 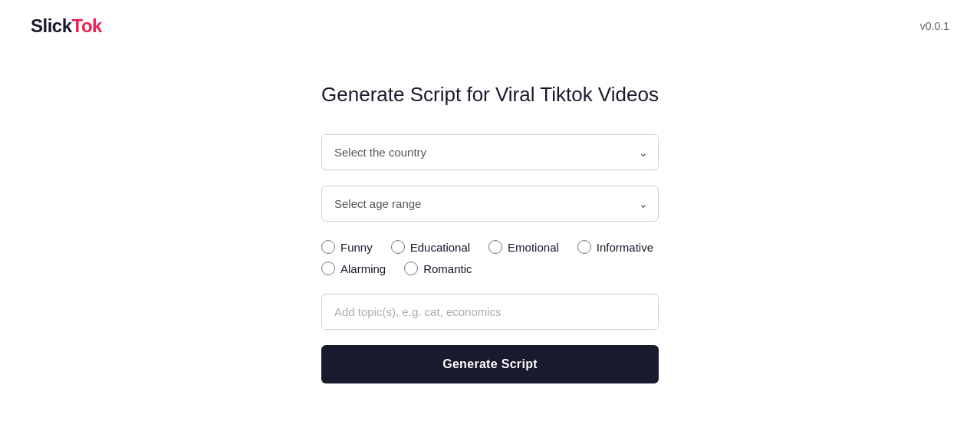 What do you see at coordinates (534, 247) in the screenshot?
I see `radio-label-emotional: Emotional` at bounding box center [534, 247].